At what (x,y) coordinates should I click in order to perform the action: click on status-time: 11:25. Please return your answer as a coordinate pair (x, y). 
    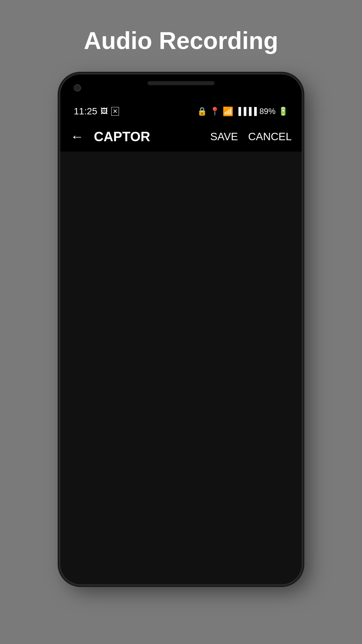
    Looking at the image, I should click on (85, 111).